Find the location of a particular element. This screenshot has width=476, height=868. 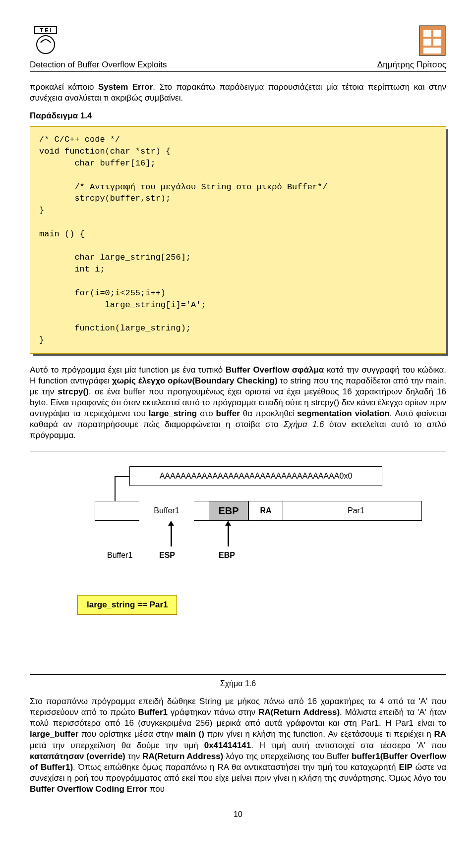

figure-caption: Σχήμα 1.6 is located at coordinates (238, 684).